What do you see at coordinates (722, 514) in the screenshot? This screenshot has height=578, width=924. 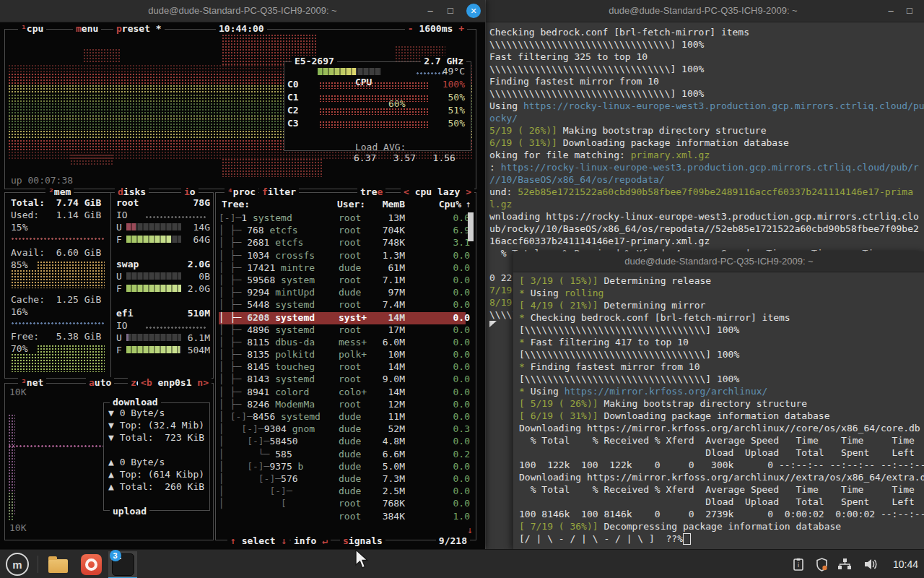 I see `terminal-line: 100 8146k 100 8146k 0 0 2739k 0 0:00:02 …` at bounding box center [722, 514].